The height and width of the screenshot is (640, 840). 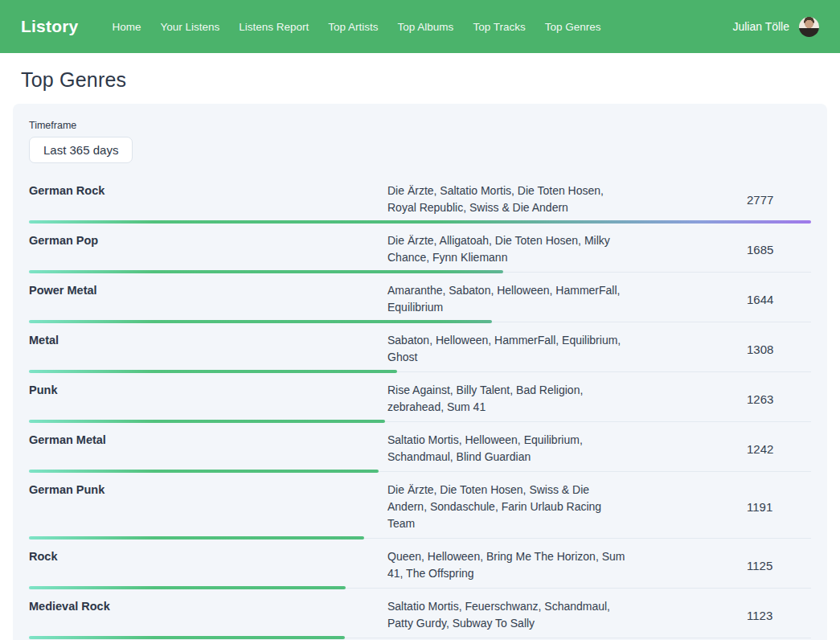 I want to click on genre-artists: Rise Against, Billy Talent, Bad Religion…, so click(x=508, y=399).